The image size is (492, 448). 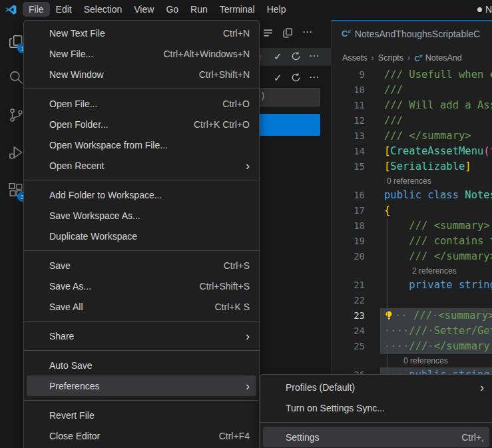 What do you see at coordinates (389, 316) in the screenshot?
I see `lightbulb-icon` at bounding box center [389, 316].